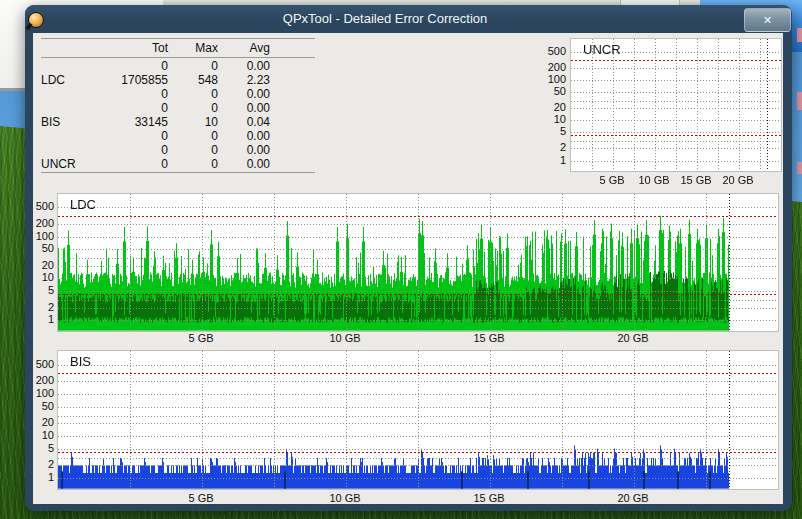  I want to click on window-title: QPxTool - Detailed Error Correction, so click(385, 18).